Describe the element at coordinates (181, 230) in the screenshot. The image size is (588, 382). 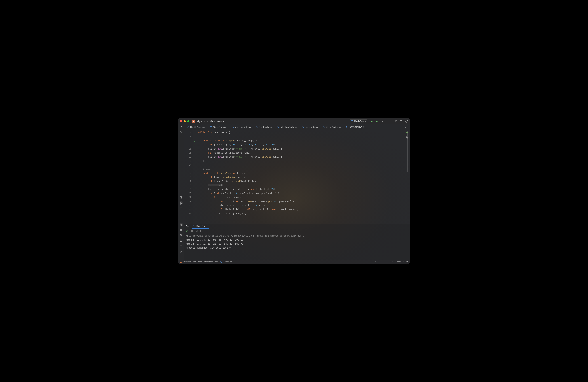
I see `print-button` at that location.